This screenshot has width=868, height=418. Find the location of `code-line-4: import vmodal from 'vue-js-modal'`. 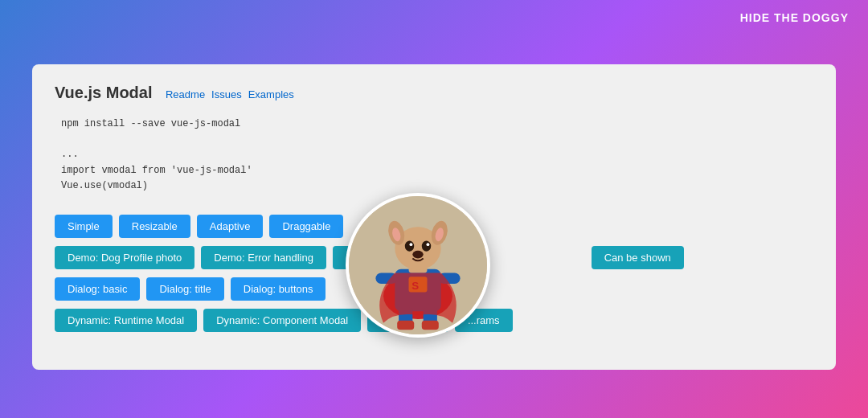

code-line-4: import vmodal from 'vue-js-modal' is located at coordinates (434, 170).